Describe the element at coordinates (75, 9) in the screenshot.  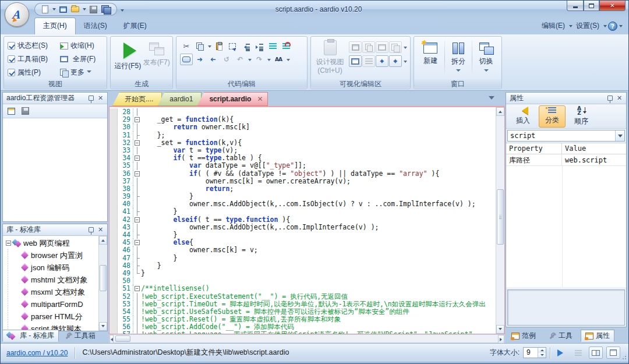
I see `open-file-button` at that location.